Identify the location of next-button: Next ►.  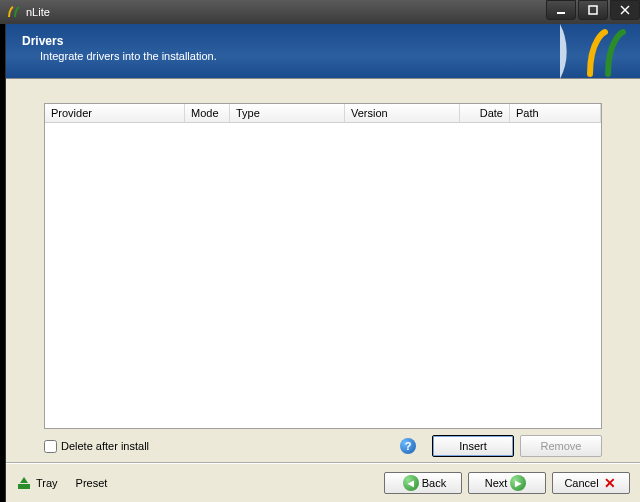
(507, 483).